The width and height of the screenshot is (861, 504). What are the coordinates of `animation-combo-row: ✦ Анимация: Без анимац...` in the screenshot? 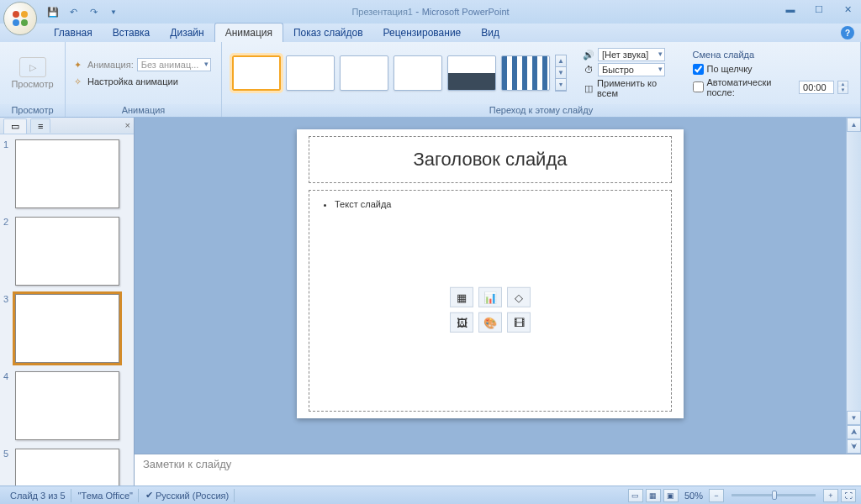 It's located at (141, 65).